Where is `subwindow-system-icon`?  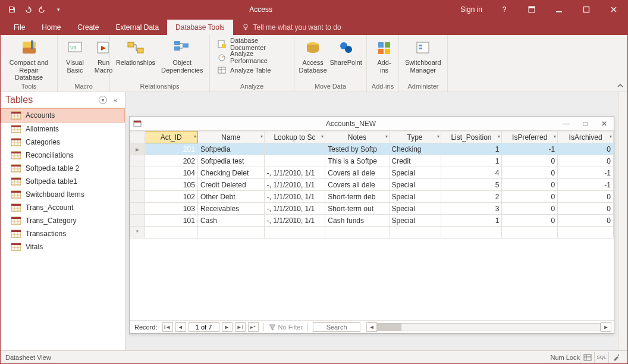 subwindow-system-icon is located at coordinates (137, 124).